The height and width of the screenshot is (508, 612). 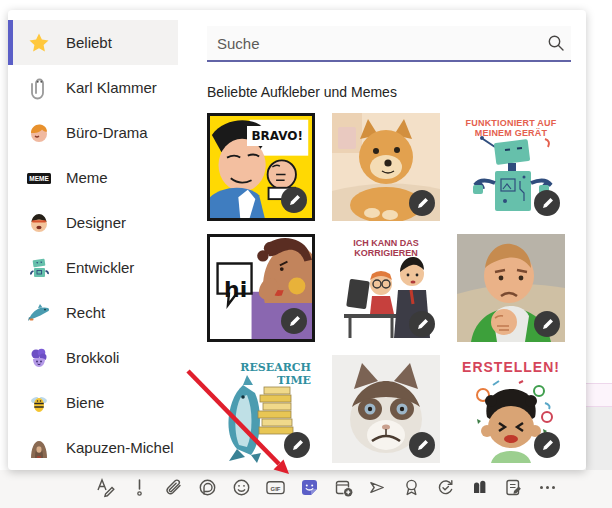 I want to click on sticker-bravo: BRAVO!, so click(x=261, y=167).